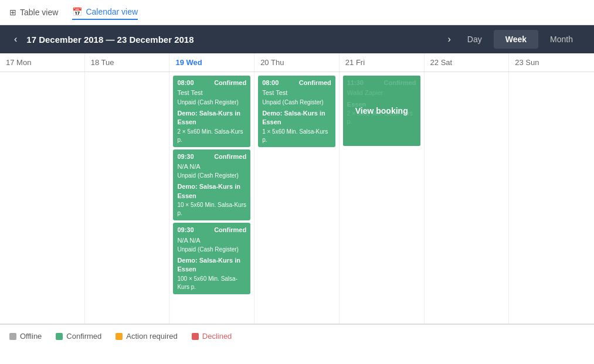  What do you see at coordinates (13, 12) in the screenshot?
I see `table-icon: ⊞` at bounding box center [13, 12].